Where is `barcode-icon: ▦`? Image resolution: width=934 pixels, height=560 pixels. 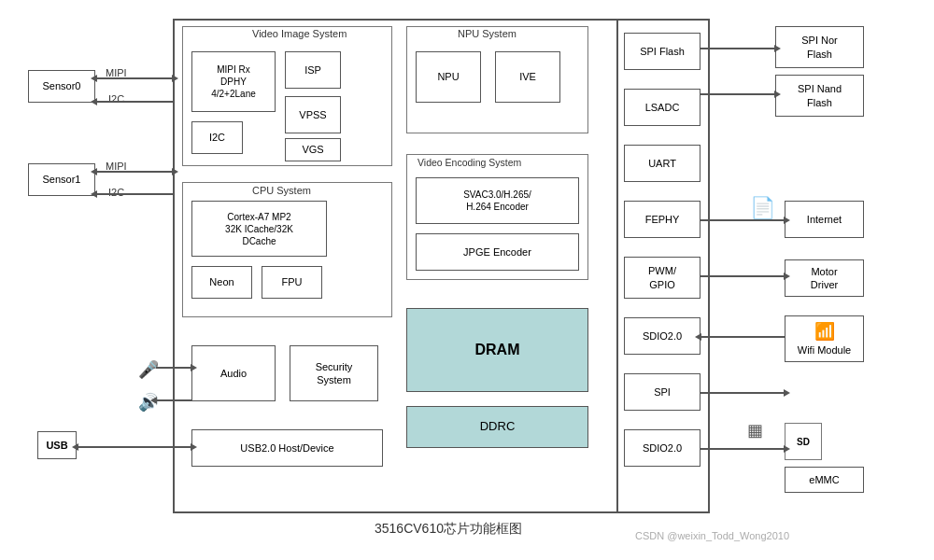 barcode-icon: ▦ is located at coordinates (755, 430).